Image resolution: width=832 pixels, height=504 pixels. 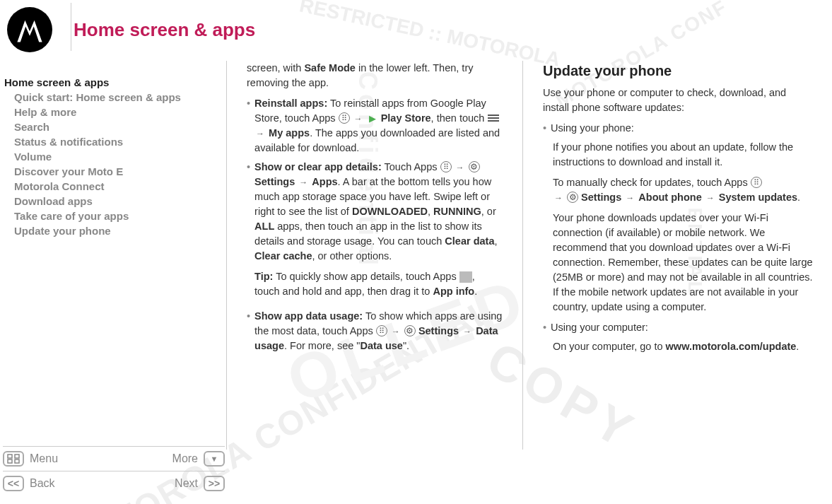 I want to click on update-phone-p1: If your phone notifies you about an upda…, so click(x=683, y=155).